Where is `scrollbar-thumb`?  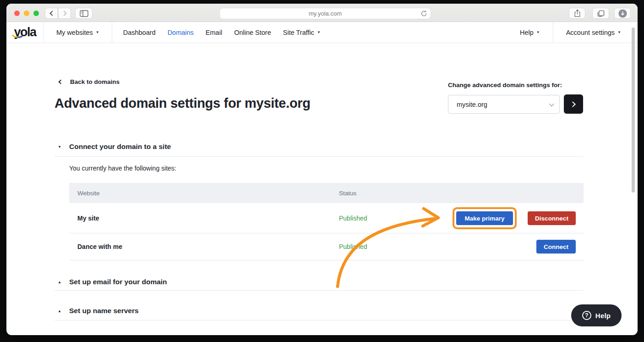
scrollbar-thumb is located at coordinates (633, 110).